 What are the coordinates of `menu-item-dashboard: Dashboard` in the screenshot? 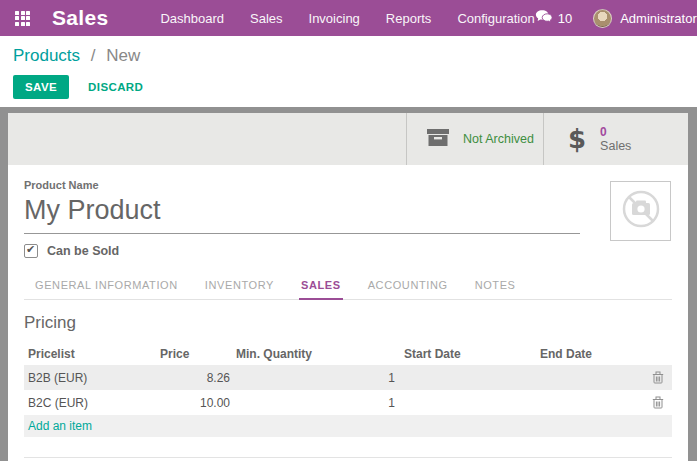 It's located at (192, 18).